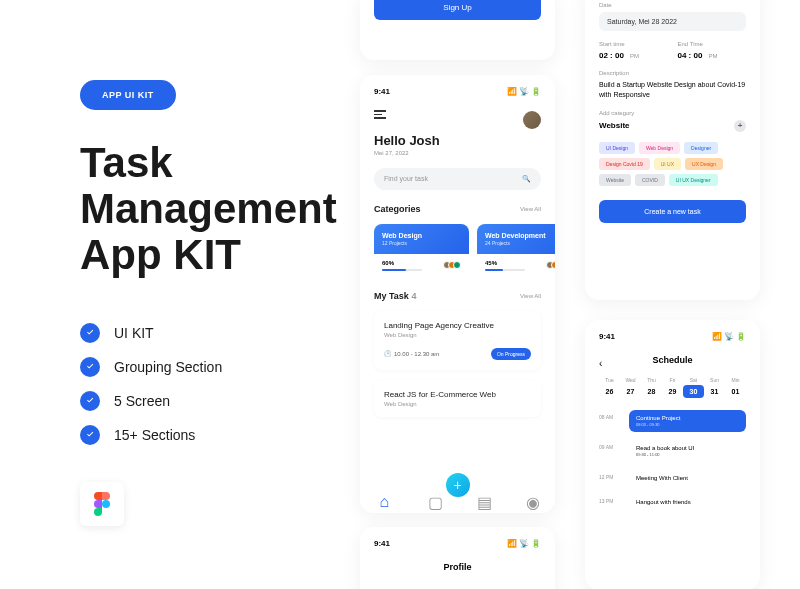 The height and width of the screenshot is (589, 800). Describe the element at coordinates (714, 388) in the screenshot. I see `day-item: Sun31` at that location.